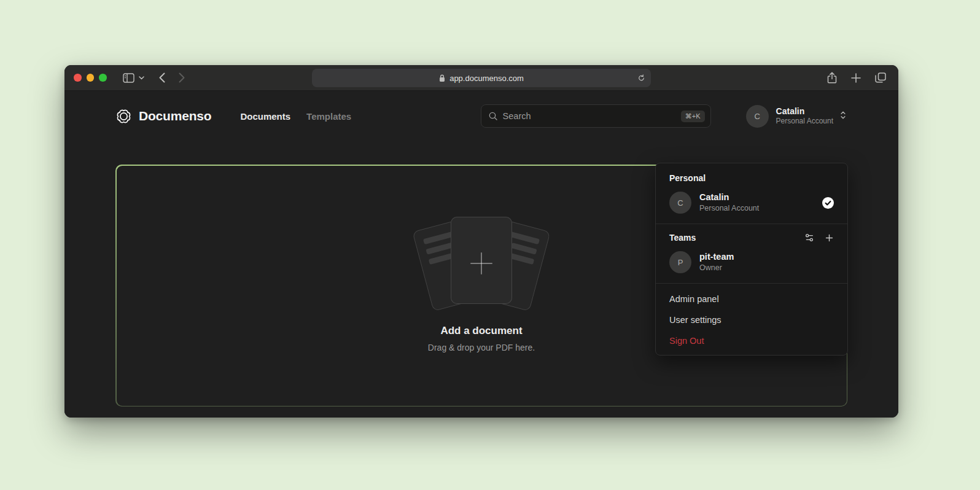 Image resolution: width=980 pixels, height=490 pixels. Describe the element at coordinates (804, 122) in the screenshot. I see `account-type: Personal Account` at that location.